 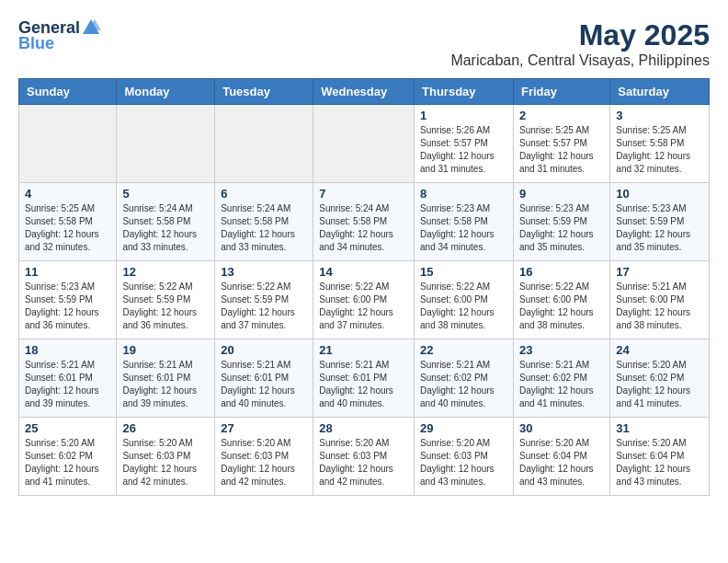 What do you see at coordinates (660, 144) in the screenshot?
I see `day-cell: 3Sunrise: 5:25 AM Sunset: 5:58 PM Daylig…` at bounding box center [660, 144].